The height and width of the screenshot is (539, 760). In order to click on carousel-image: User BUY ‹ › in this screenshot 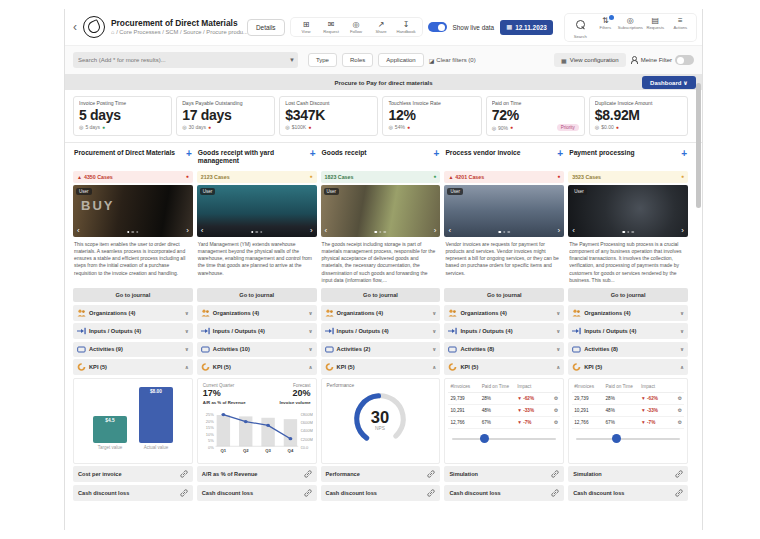, I will do `click(133, 211)`.